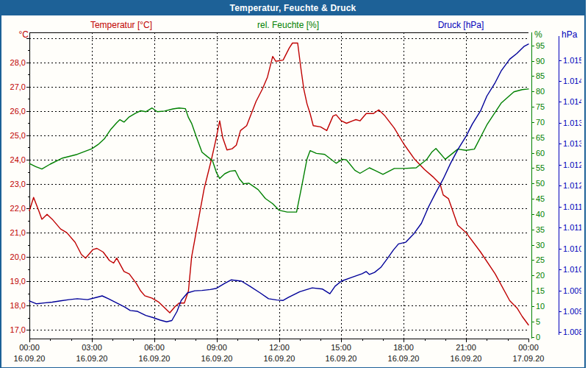 This screenshot has height=368, width=588. I want to click on svg-text: 5, so click(538, 322).